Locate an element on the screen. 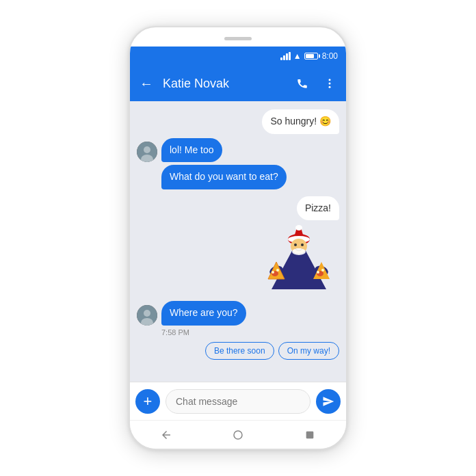 The width and height of the screenshot is (476, 476). message-text: lol! Me too is located at coordinates (191, 150).